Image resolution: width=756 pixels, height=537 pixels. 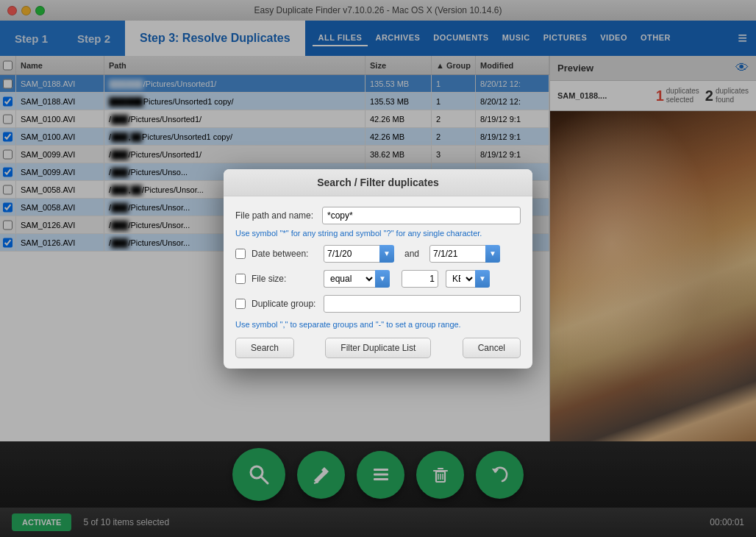 I want to click on modal-body: File path and name: Use symbol "*" for a…, so click(x=378, y=282).